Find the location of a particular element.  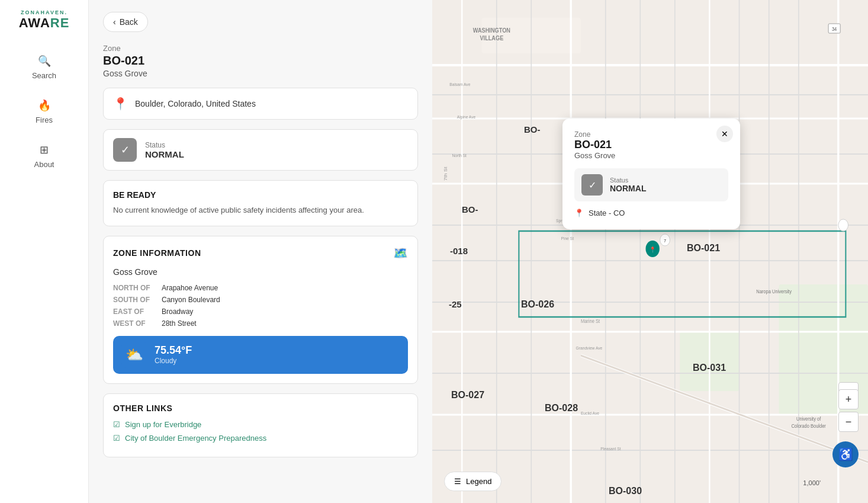

legend-button: ☰ Legend is located at coordinates (472, 481).